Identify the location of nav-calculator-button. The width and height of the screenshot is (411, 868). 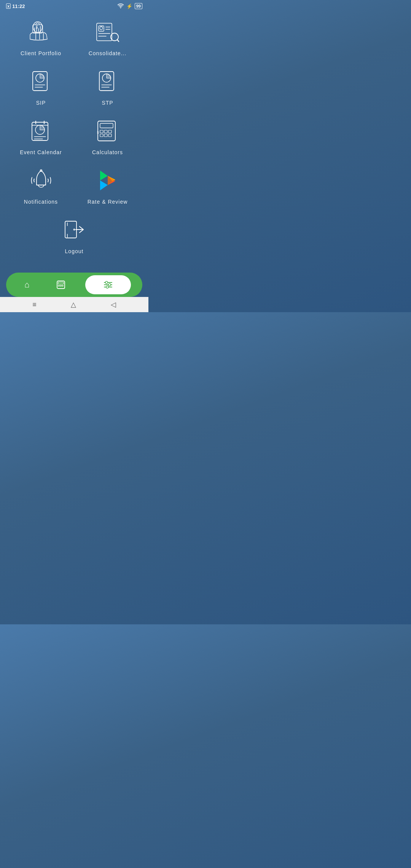
(61, 285).